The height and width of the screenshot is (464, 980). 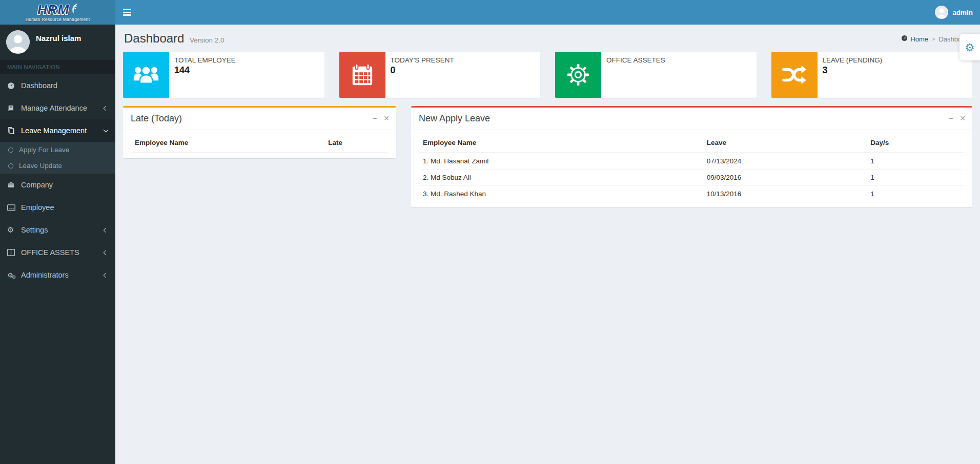 What do you see at coordinates (40, 166) in the screenshot?
I see `subitem-label: Leave Update` at bounding box center [40, 166].